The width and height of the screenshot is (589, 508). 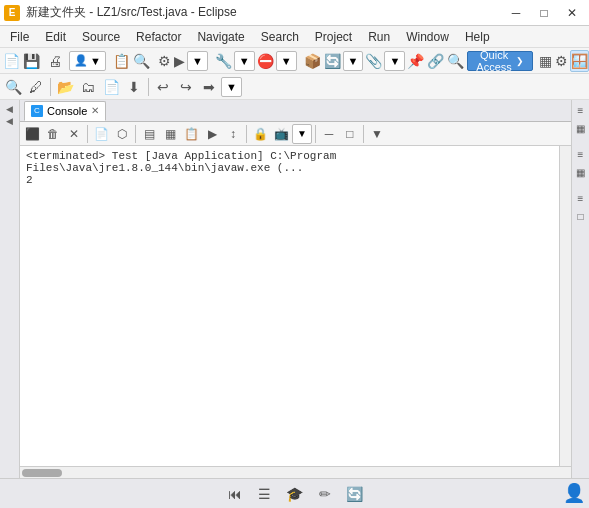 I want to click on toolbar-btn-7: 🔧, so click(x=224, y=61).